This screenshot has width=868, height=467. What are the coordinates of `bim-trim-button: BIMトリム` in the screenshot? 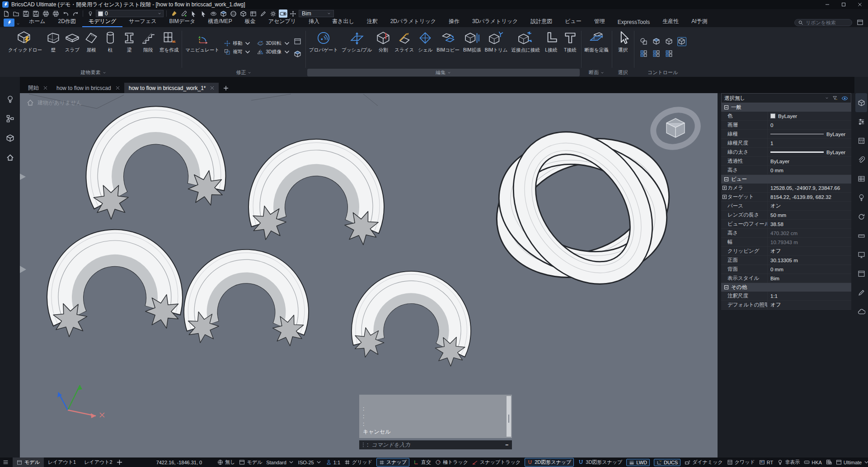 It's located at (496, 41).